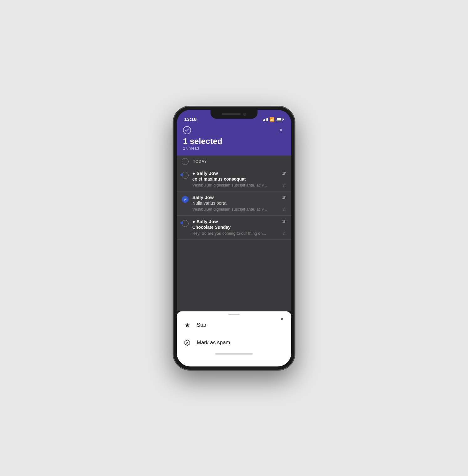 The image size is (468, 476). Describe the element at coordinates (234, 325) in the screenshot. I see `action-star: ★ Star` at that location.